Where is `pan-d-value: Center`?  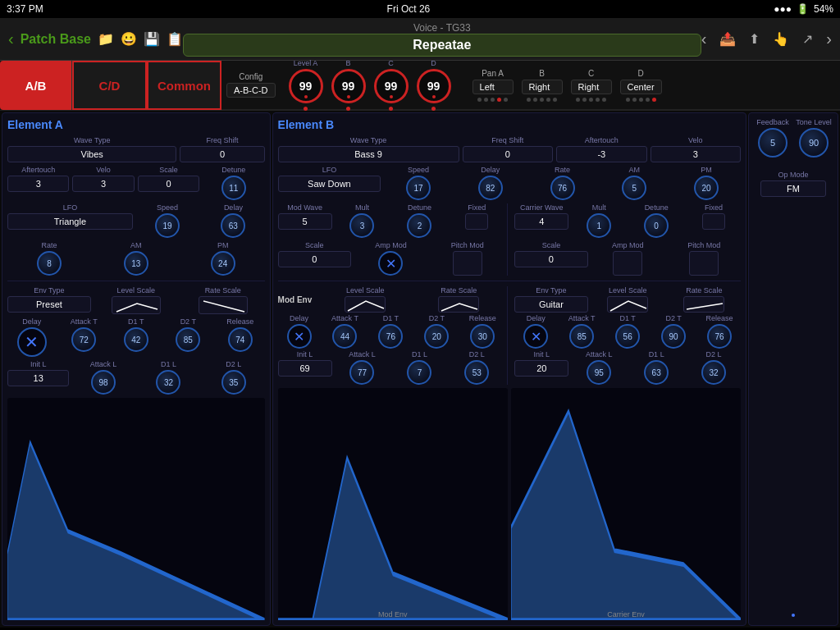 pan-d-value: Center is located at coordinates (641, 87).